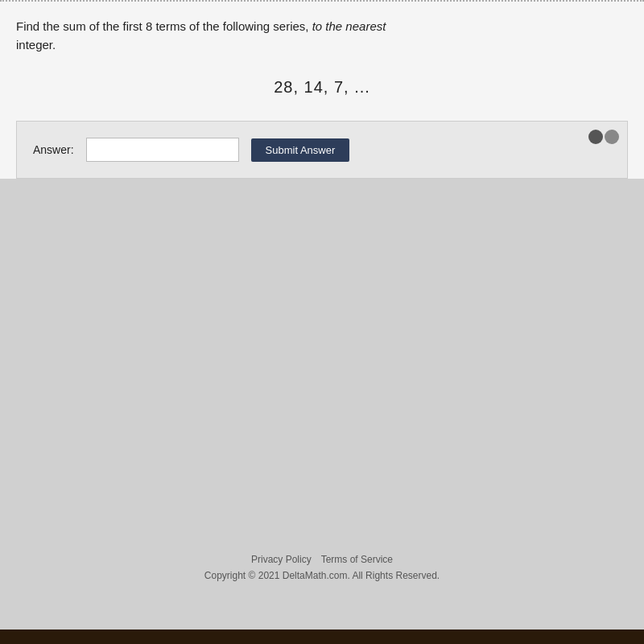 This screenshot has width=644, height=644. What do you see at coordinates (357, 559) in the screenshot?
I see `terms-of-service-link: Terms of Service` at bounding box center [357, 559].